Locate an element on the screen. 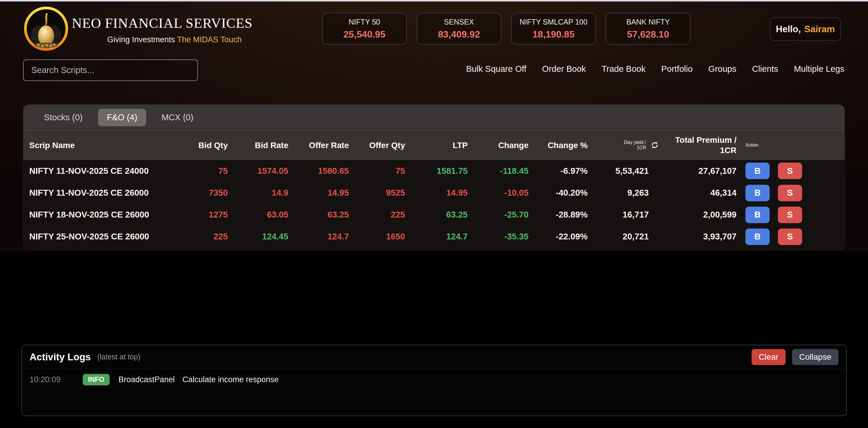 The image size is (868, 428). ltp: 124.7 is located at coordinates (439, 237).